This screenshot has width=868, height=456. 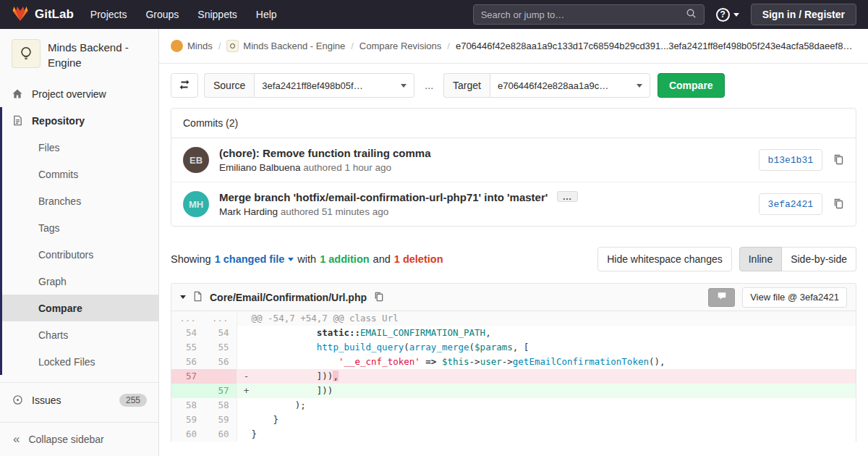 What do you see at coordinates (176, 46) in the screenshot?
I see `group-avatar` at bounding box center [176, 46].